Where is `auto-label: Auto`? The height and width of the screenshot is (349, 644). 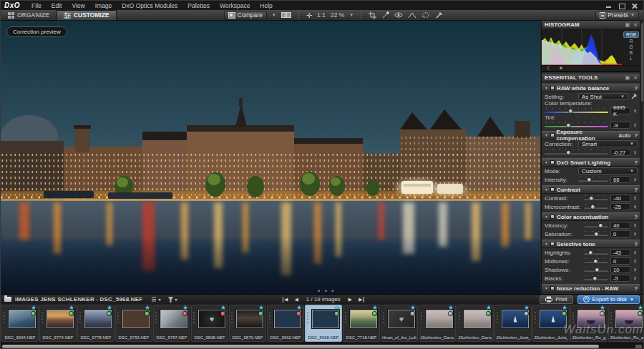
auto-label: Auto is located at coordinates (624, 136).